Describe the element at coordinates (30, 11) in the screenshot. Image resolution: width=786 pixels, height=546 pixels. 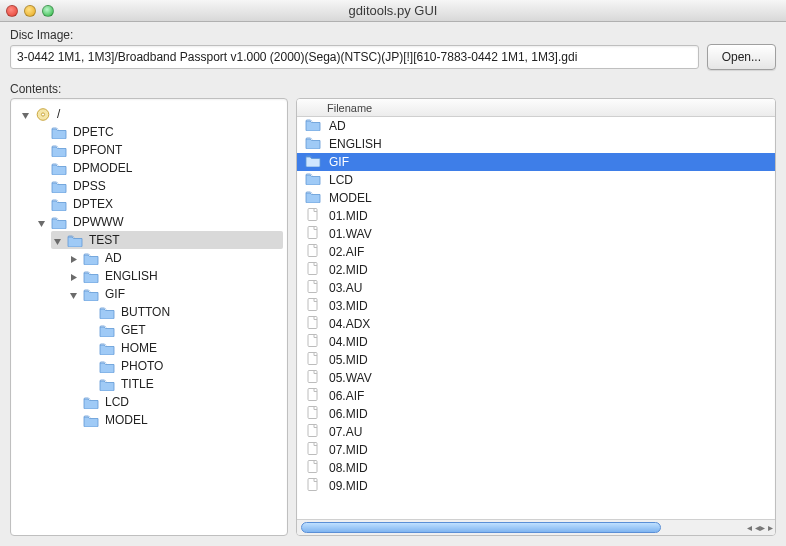
I see `minimize-icon` at that location.